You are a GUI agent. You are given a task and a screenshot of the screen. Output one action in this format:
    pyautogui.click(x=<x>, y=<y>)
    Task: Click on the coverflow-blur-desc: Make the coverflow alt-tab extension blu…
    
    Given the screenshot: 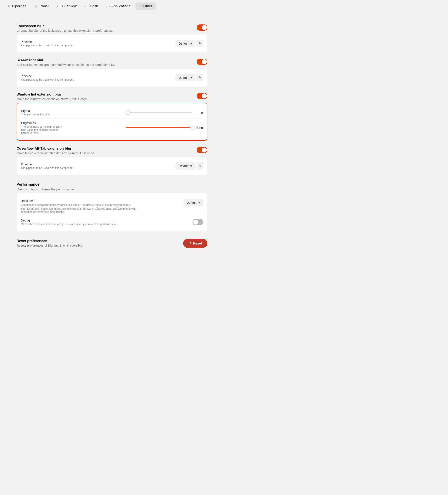 What is the action you would take?
    pyautogui.click(x=56, y=153)
    